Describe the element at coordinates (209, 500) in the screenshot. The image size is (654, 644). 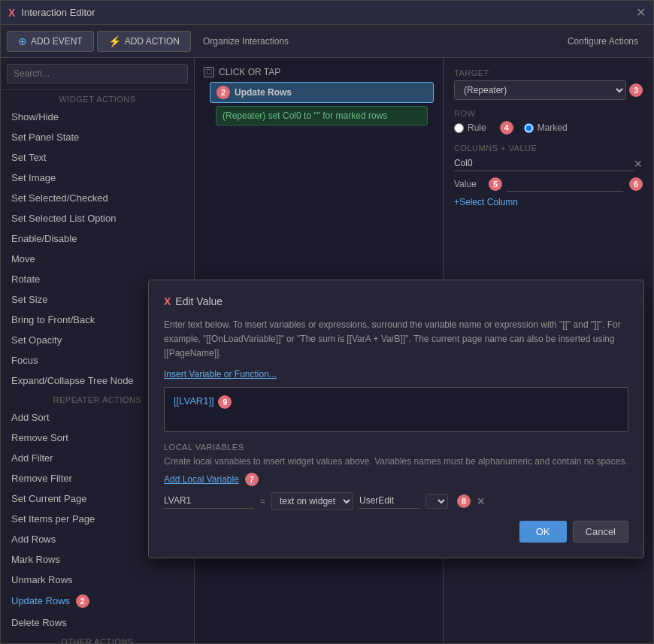
I see `lvar-name-input` at that location.